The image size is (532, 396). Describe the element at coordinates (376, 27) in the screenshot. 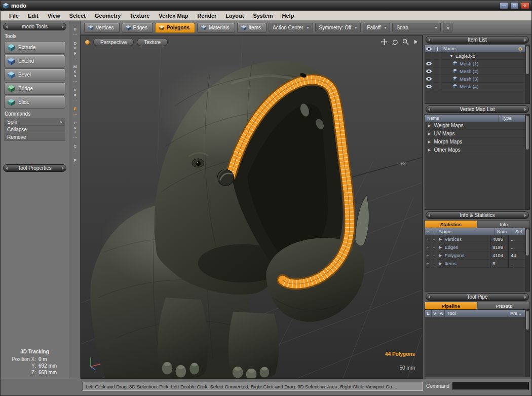

I see `falloff-dropdown: Falloff ▾` at that location.